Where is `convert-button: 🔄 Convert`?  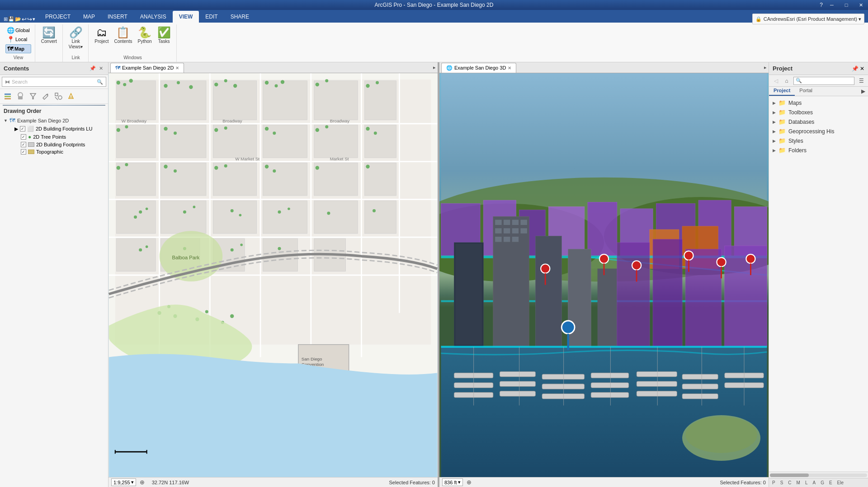
convert-button: 🔄 Convert is located at coordinates (49, 36).